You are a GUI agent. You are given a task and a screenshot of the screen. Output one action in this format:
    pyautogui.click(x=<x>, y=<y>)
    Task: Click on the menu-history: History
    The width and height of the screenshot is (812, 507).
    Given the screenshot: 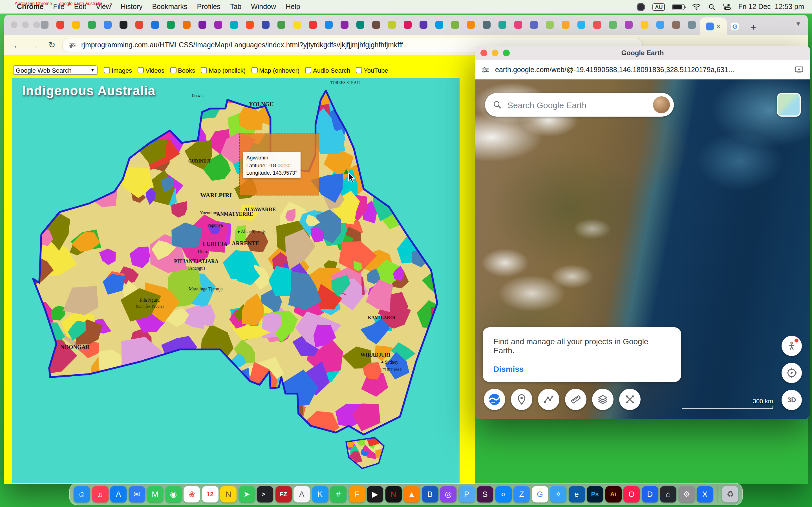 What is the action you would take?
    pyautogui.click(x=132, y=7)
    